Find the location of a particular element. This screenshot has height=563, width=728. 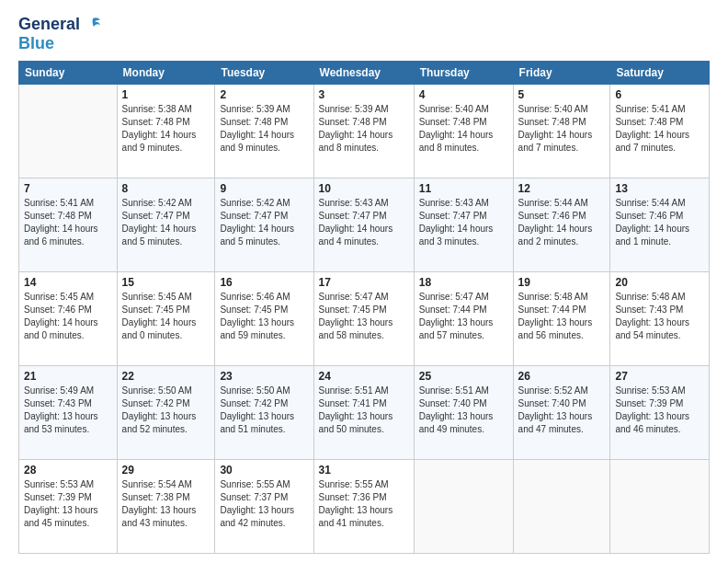

day-info: Sunrise: 5:55 AM Sunset: 7:36 PM Dayligh… is located at coordinates (364, 504).